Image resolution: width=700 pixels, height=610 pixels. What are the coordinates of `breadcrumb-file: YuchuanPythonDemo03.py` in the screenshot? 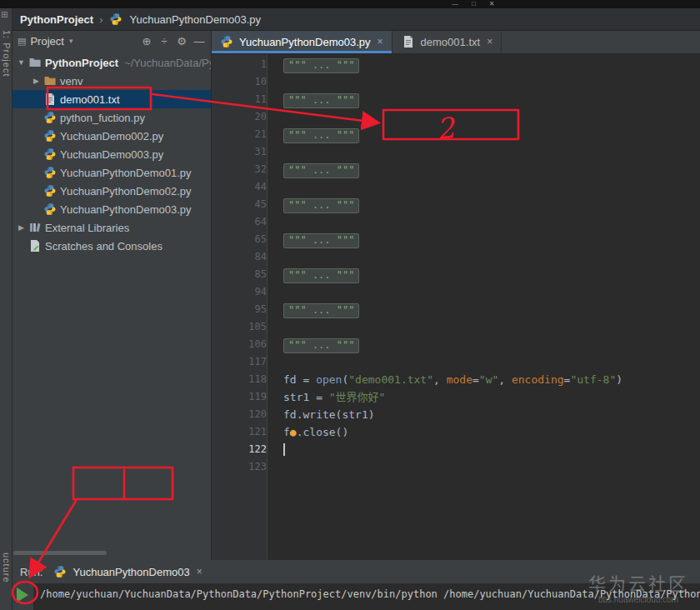 It's located at (195, 20).